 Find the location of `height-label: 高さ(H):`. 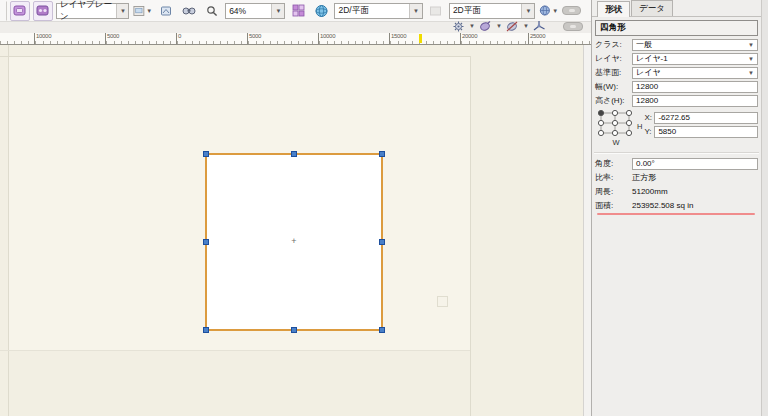

height-label: 高さ(H): is located at coordinates (614, 100).